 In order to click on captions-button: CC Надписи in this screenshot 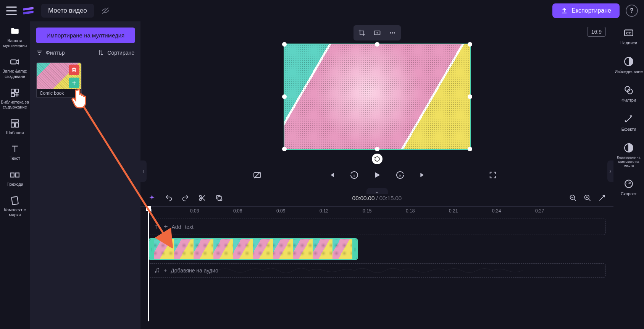, I will do `click(629, 37)`.